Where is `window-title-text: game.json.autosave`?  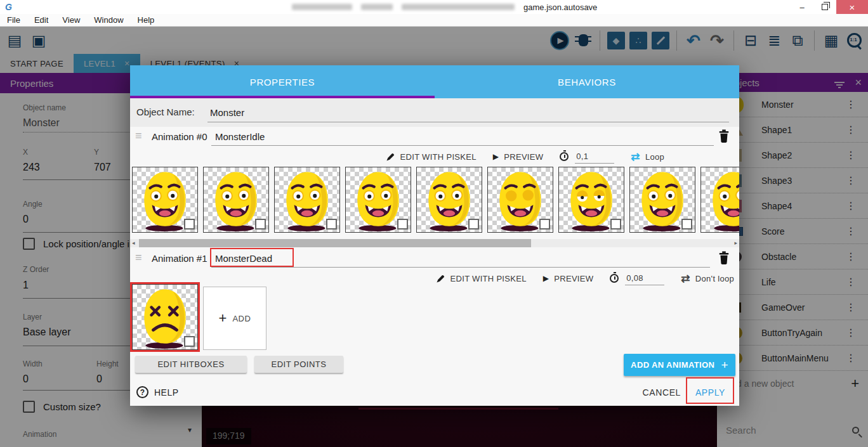
window-title-text: game.json.autosave is located at coordinates (560, 8).